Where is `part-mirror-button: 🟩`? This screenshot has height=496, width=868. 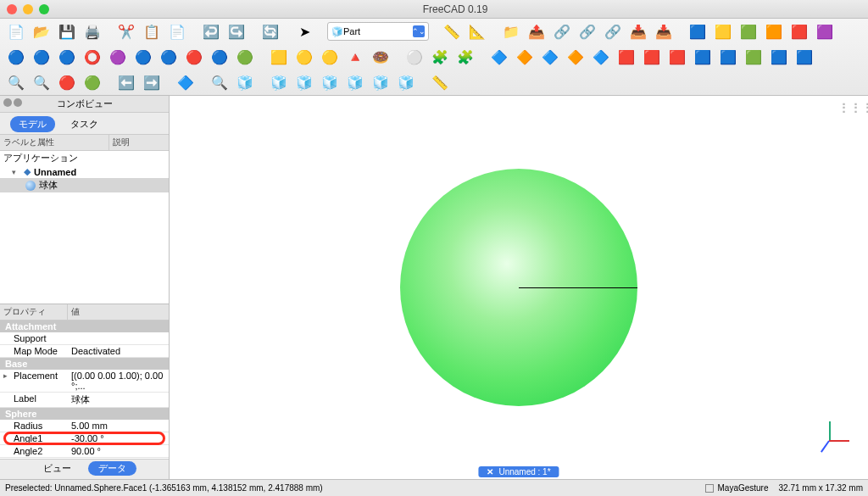 part-mirror-button: 🟩 is located at coordinates (748, 31).